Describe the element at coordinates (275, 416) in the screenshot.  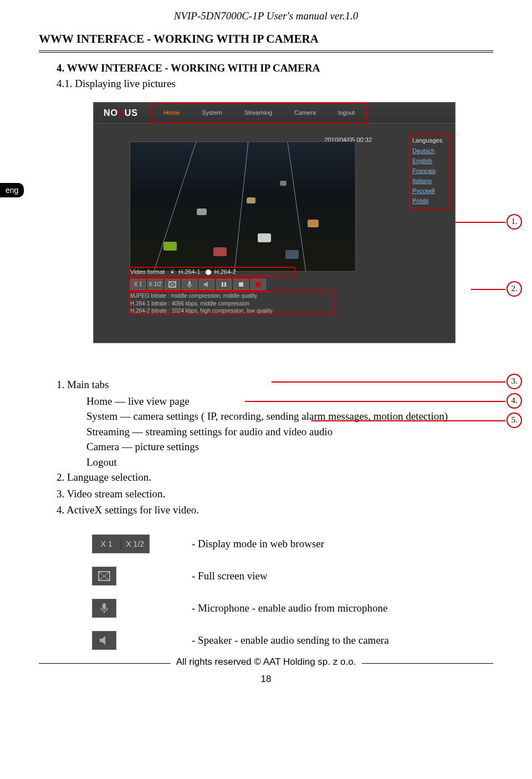
I see `sub-system: System — camera settings ( IP, recording…` at that location.